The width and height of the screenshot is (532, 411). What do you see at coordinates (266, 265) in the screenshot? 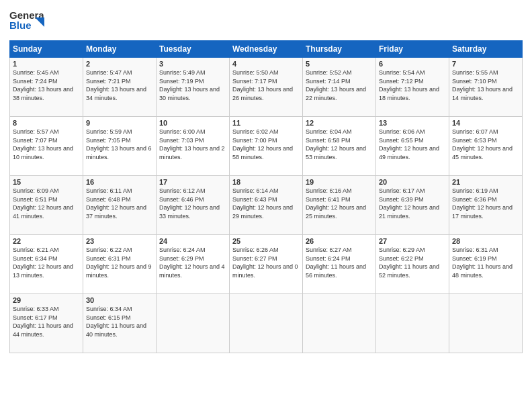
I see `day-cell-25: 25 Sunrise: 6:26 AM Sunset: 6:27 PM Dayl…` at bounding box center [266, 265].